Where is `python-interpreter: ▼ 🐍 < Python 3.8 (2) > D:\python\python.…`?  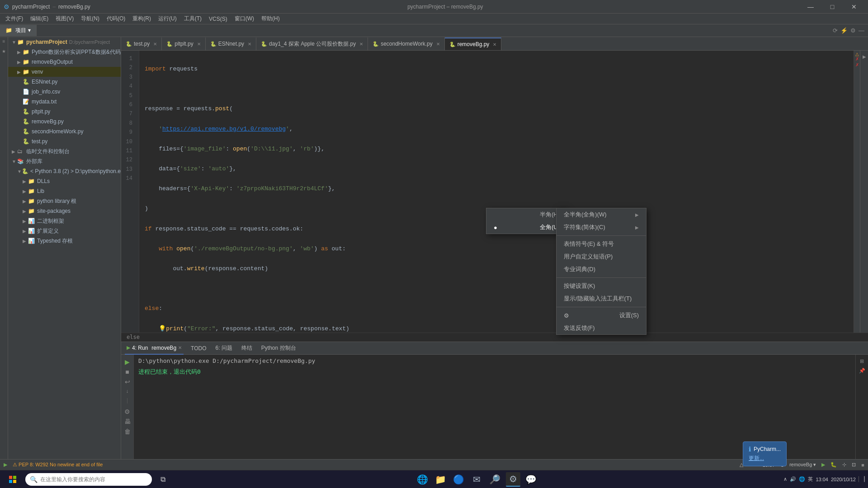 python-interpreter: ▼ 🐍 < Python 3.8 (2) > D:\python\python.… is located at coordinates (64, 171).